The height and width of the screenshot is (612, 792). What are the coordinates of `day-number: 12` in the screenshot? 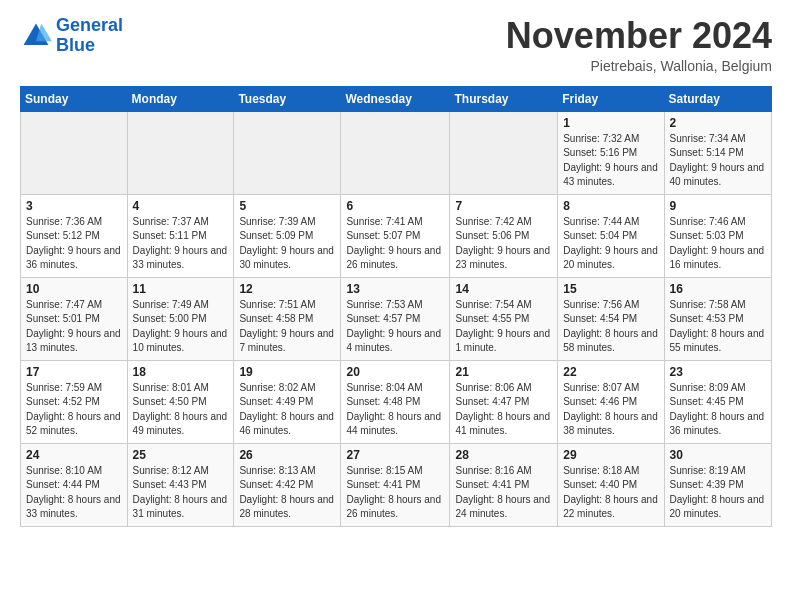 It's located at (287, 289).